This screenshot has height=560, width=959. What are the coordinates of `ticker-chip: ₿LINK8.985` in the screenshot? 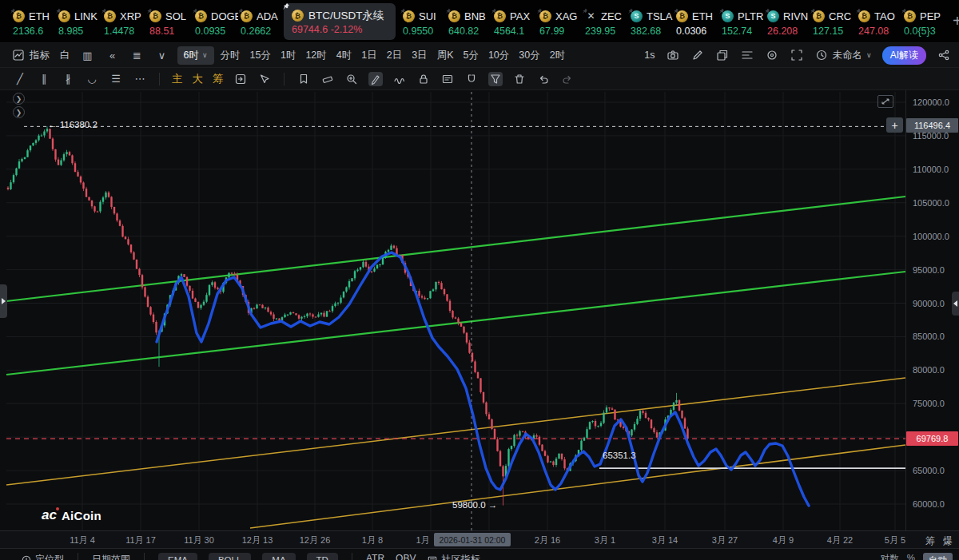 It's located at (77, 22).